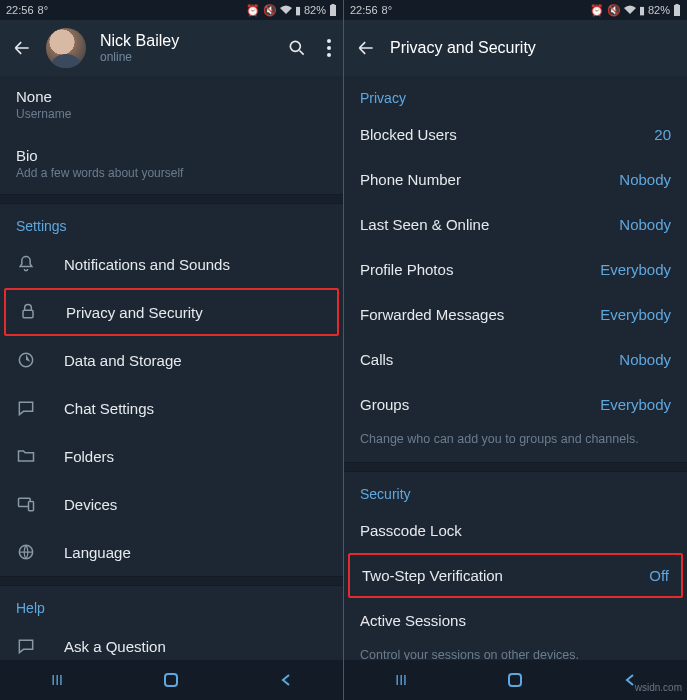 Image resolution: width=687 pixels, height=700 pixels. What do you see at coordinates (172, 264) in the screenshot?
I see `row-notifications: Notifications and Sounds` at bounding box center [172, 264].